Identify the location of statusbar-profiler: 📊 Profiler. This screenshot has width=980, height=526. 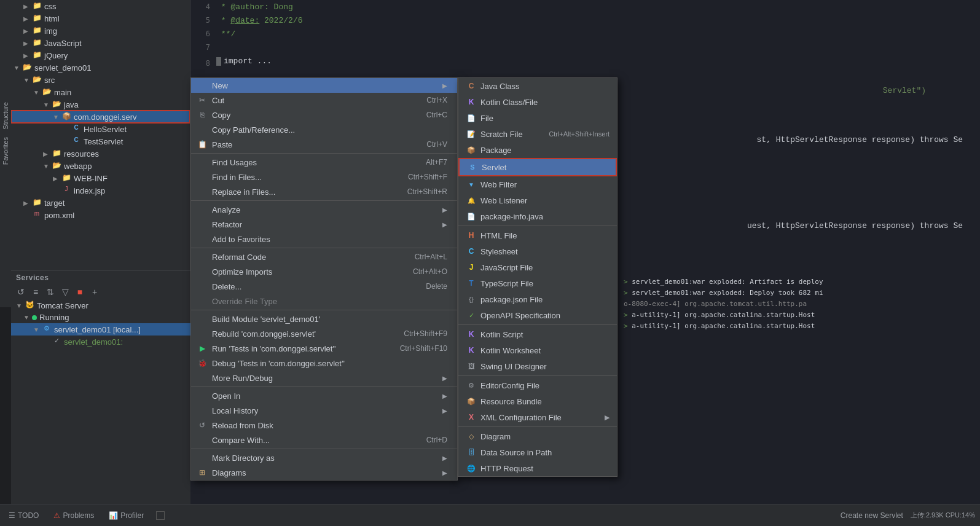
(127, 516).